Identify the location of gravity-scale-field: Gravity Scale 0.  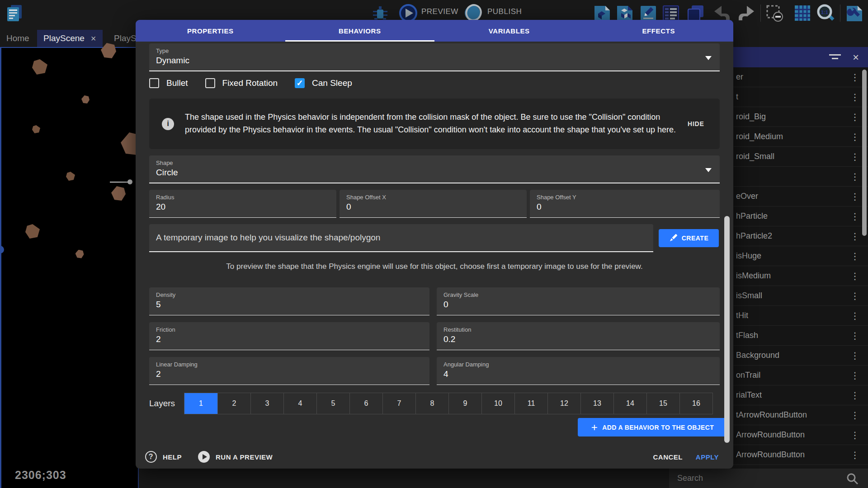
(578, 301).